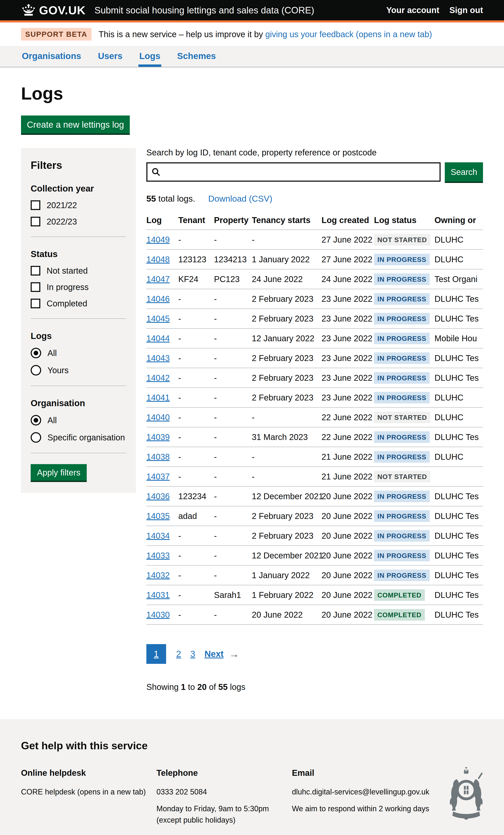 The image size is (504, 835). What do you see at coordinates (315, 417) in the screenshot?
I see `table-row: 14040 - - - 22 June 2022 NOT STARTED DLU…` at bounding box center [315, 417].